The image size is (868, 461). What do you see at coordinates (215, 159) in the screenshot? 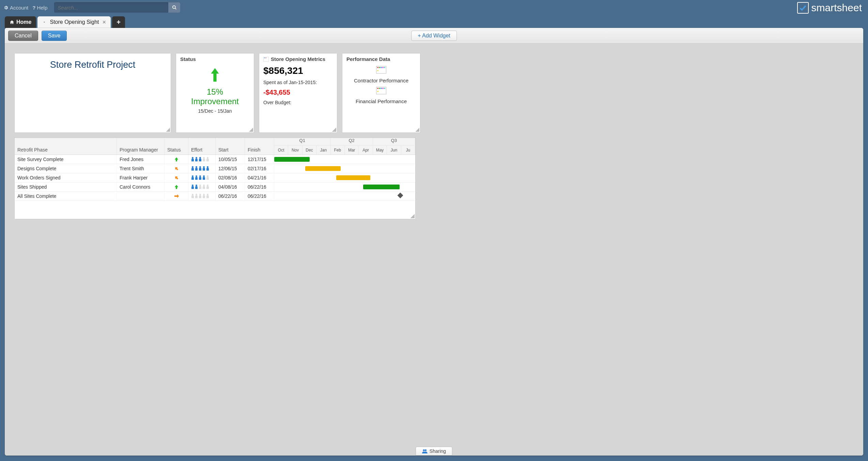
I see `gantt-row: Site Survey CompleteFred Jones10/05/1512…` at bounding box center [215, 159].